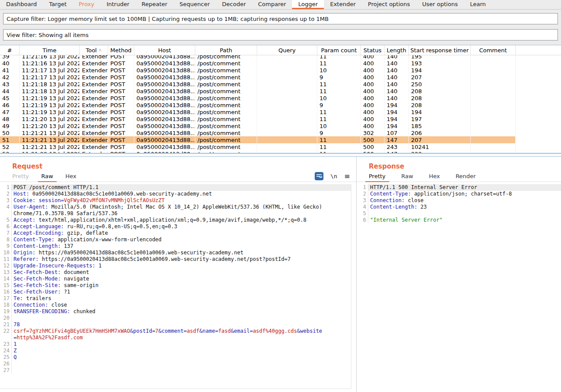 This screenshot has height=392, width=561. Describe the element at coordinates (6, 292) in the screenshot. I see `line-number: 16` at that location.